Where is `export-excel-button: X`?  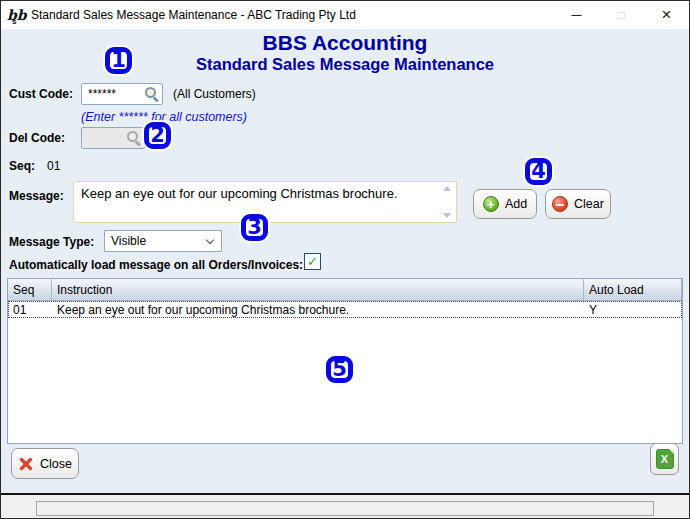
export-excel-button: X is located at coordinates (664, 459).